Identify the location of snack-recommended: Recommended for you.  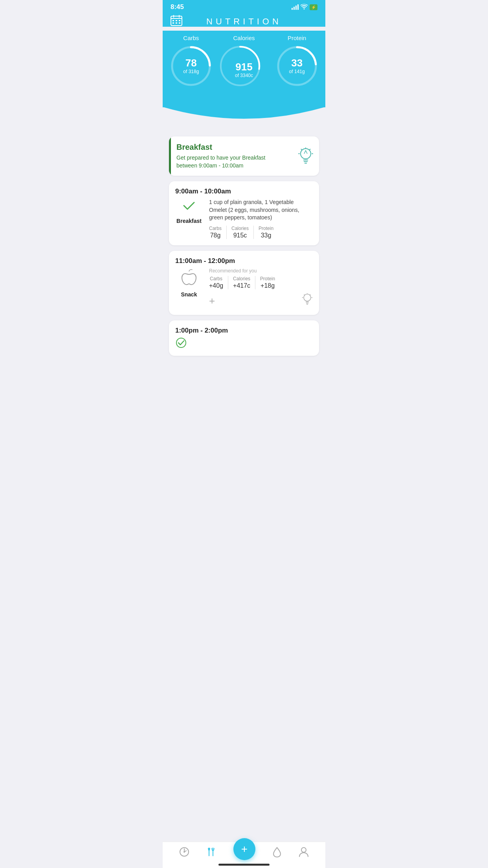
(261, 271).